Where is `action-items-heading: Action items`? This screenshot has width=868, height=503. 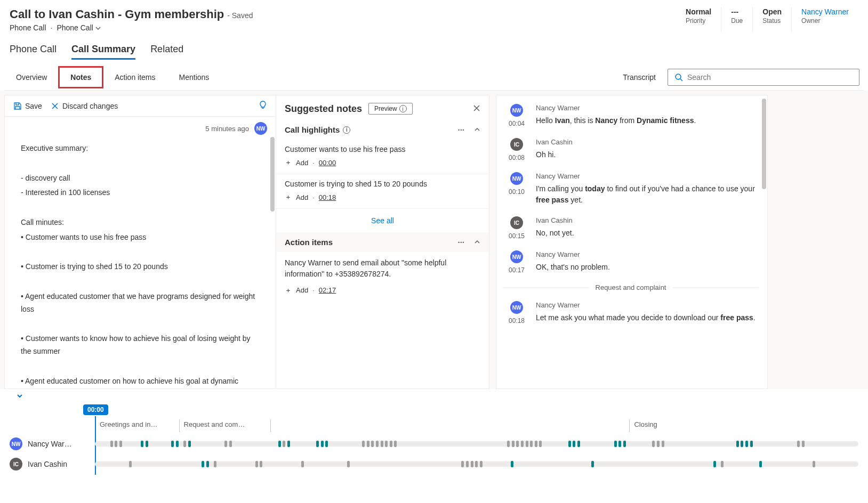
action-items-heading: Action items is located at coordinates (309, 242).